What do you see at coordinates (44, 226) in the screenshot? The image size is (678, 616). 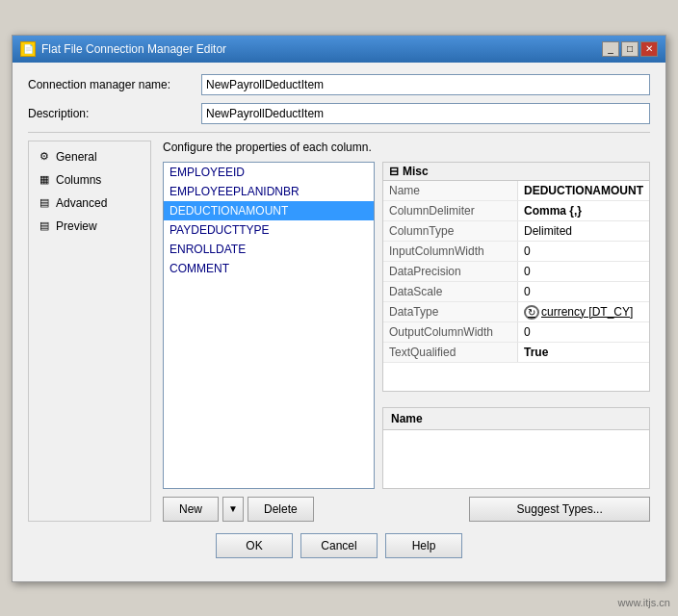 I see `preview-icon: ▤` at bounding box center [44, 226].